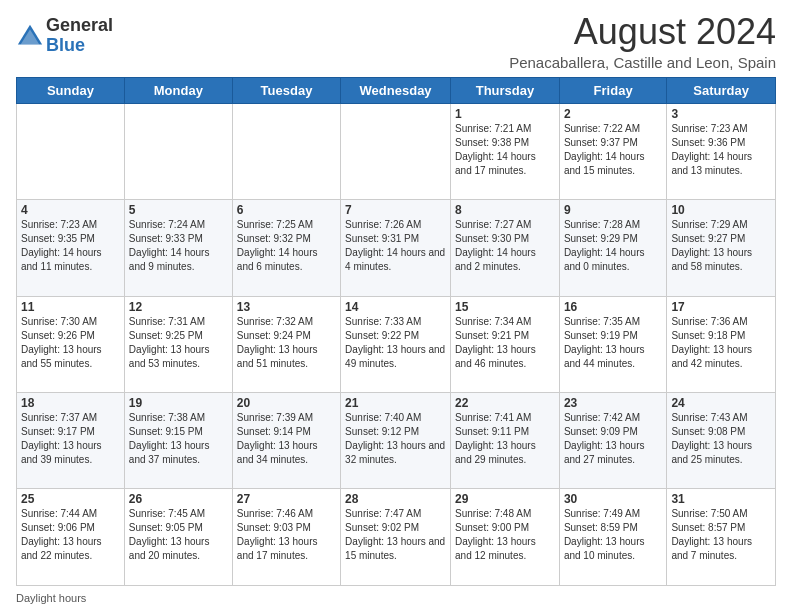 The image size is (792, 612). I want to click on day-number-6: 6, so click(286, 210).